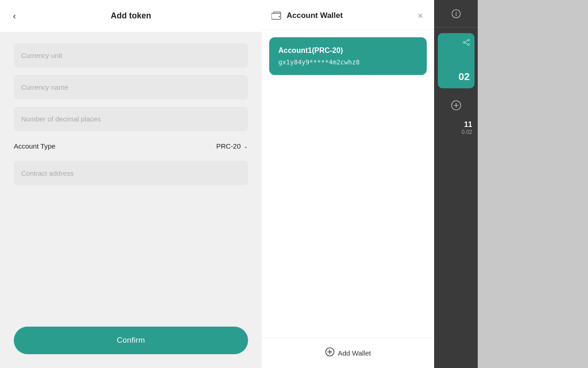 Image resolution: width=588 pixels, height=368 pixels. I want to click on modal-title-row: Account Wallet, so click(307, 16).